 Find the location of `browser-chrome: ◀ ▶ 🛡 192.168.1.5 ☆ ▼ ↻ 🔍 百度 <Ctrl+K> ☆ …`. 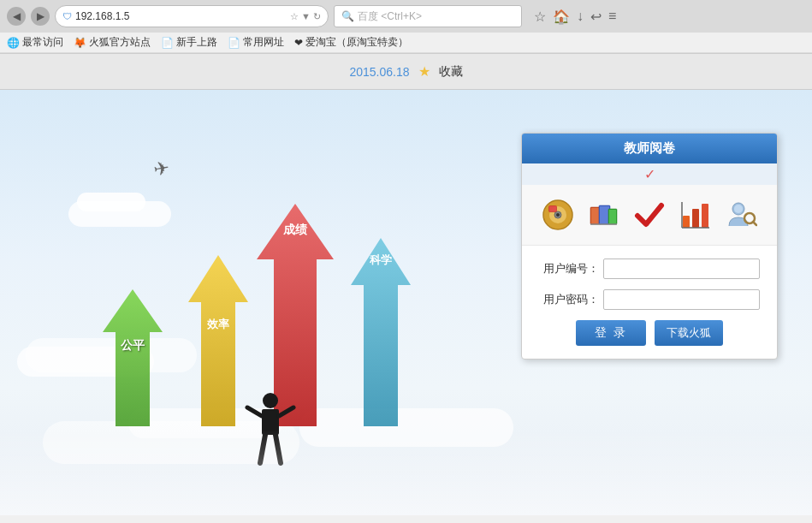

browser-chrome: ◀ ▶ 🛡 192.168.1.5 ☆ ▼ ↻ 🔍 百度 <Ctrl+K> ☆ … is located at coordinates (406, 27).